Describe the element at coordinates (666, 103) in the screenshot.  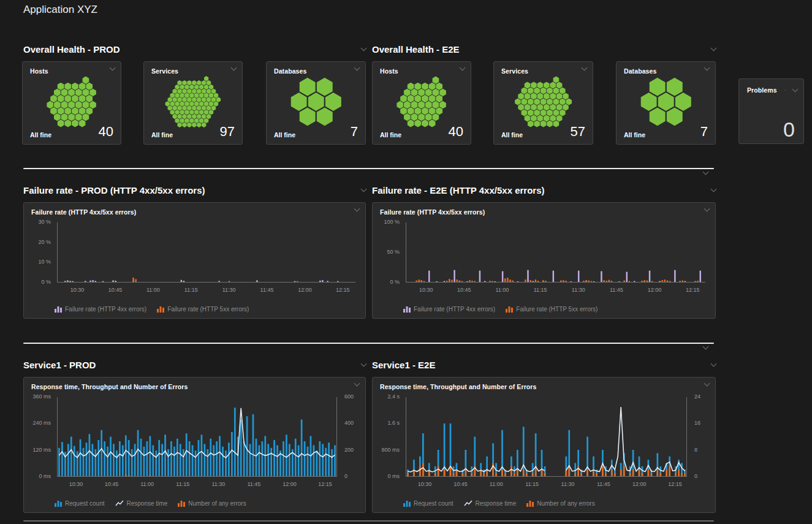
I see `health-tile-databases-e2e: Databases All fine7` at that location.